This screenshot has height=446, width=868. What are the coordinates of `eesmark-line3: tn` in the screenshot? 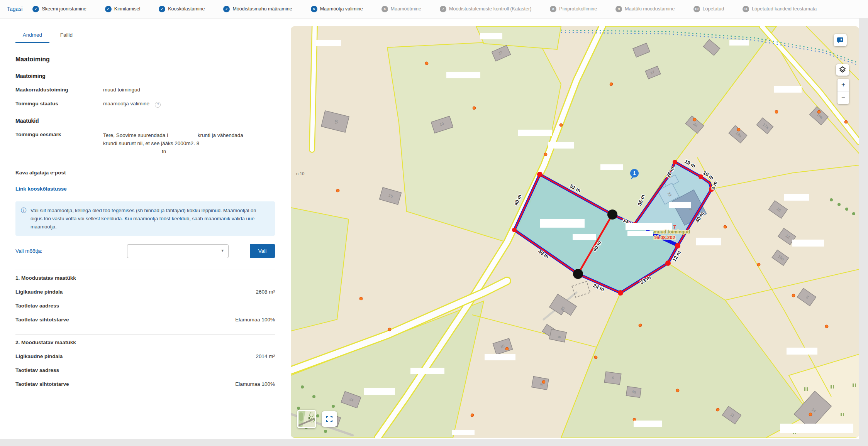 It's located at (134, 151).